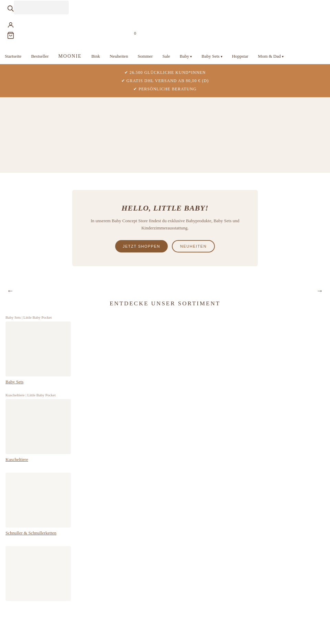 The height and width of the screenshot is (644, 330). Describe the element at coordinates (165, 135) in the screenshot. I see `hero-banner` at that location.